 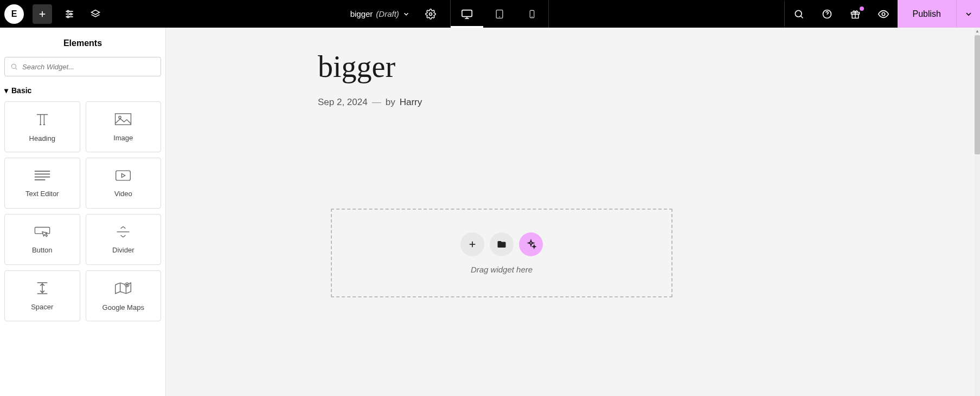 I want to click on whats-new-button, so click(x=855, y=14).